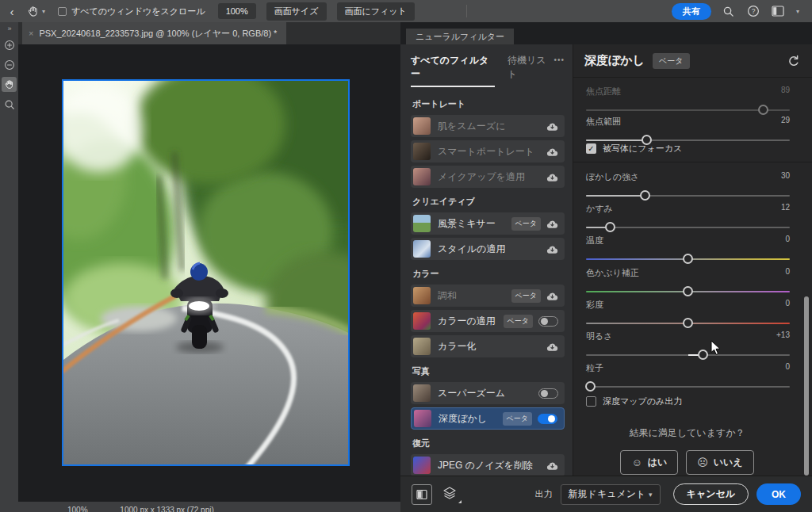 The height and width of the screenshot is (512, 812). I want to click on screen-size-button: 画面サイズ, so click(297, 11).